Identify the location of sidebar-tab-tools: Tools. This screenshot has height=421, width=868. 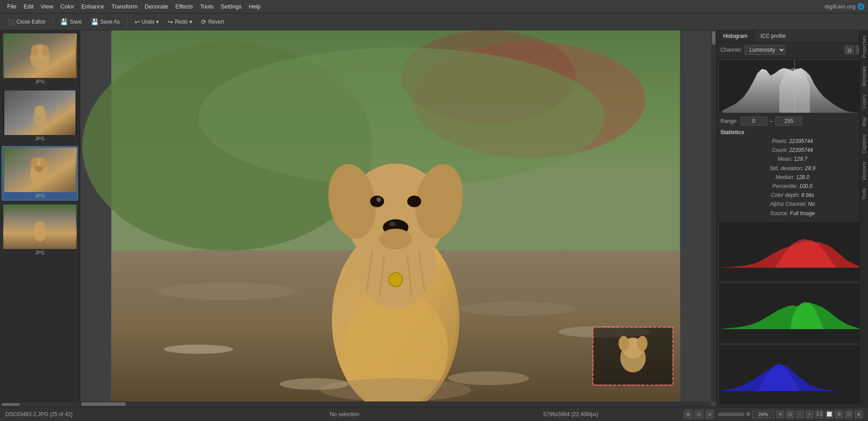
(864, 194).